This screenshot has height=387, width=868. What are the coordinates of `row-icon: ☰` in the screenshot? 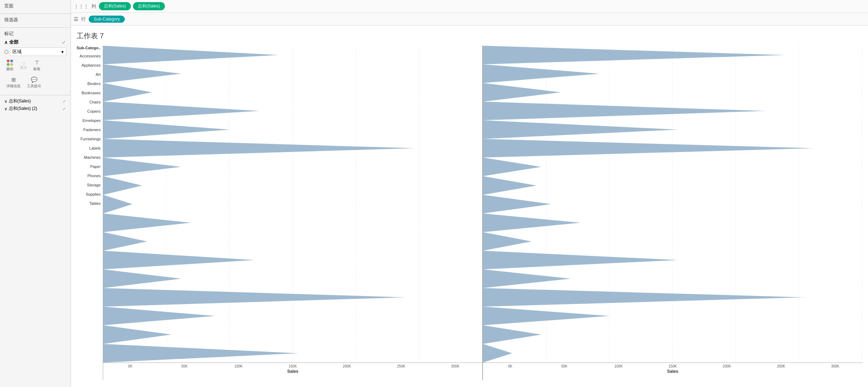 It's located at (76, 19).